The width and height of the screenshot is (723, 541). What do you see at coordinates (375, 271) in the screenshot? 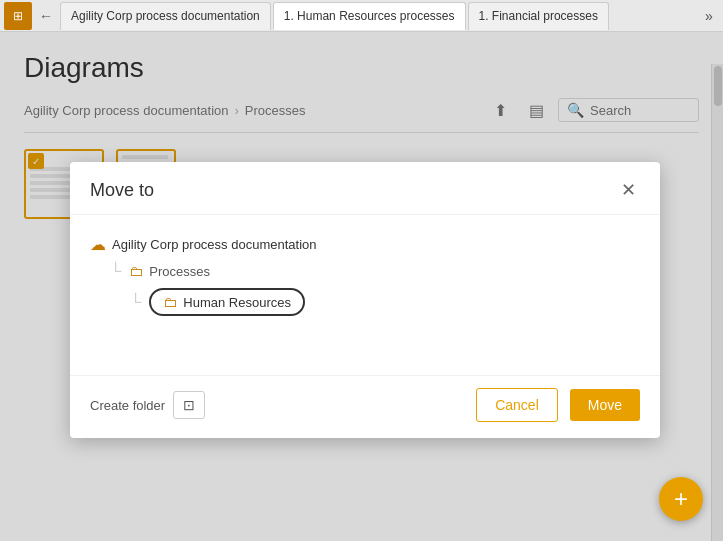
I see `tree-item-processes: └ 🗀 Processes` at bounding box center [375, 271].